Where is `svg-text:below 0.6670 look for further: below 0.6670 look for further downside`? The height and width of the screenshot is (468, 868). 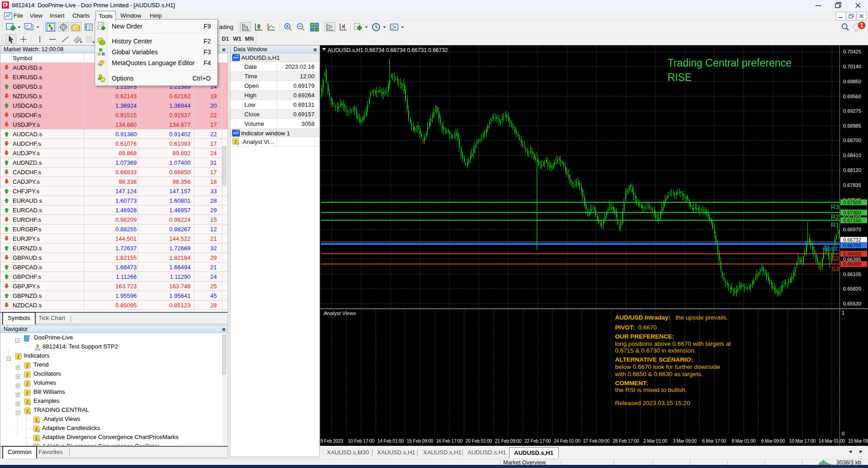 svg-text:below 0.6670 look for further: below 0.6670 look for further downside is located at coordinates (668, 367).